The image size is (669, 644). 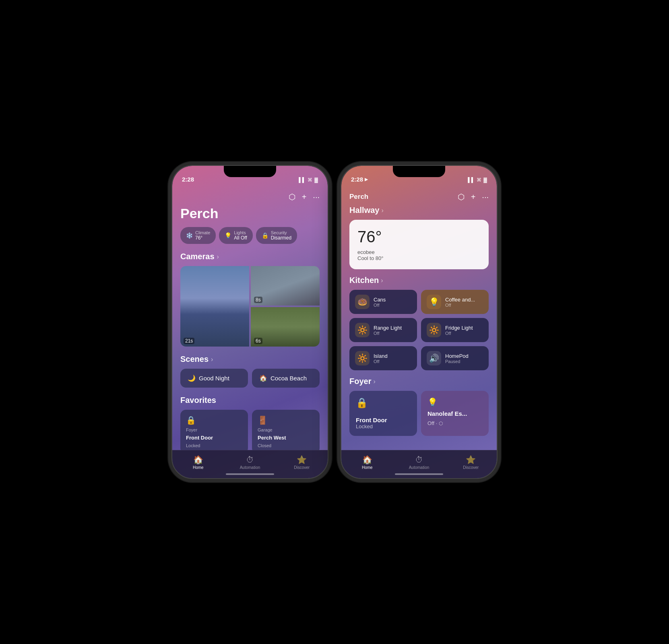 I want to click on cam2-timestamp: 8s, so click(x=258, y=300).